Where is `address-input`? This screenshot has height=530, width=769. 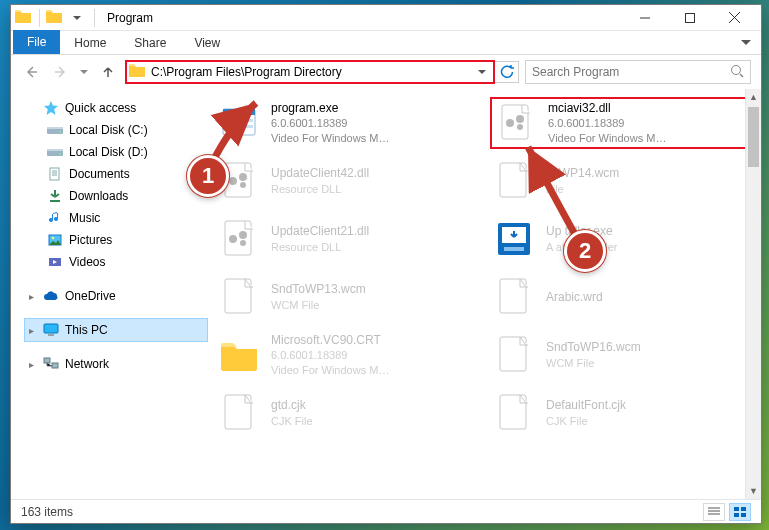 address-input is located at coordinates (312, 72).